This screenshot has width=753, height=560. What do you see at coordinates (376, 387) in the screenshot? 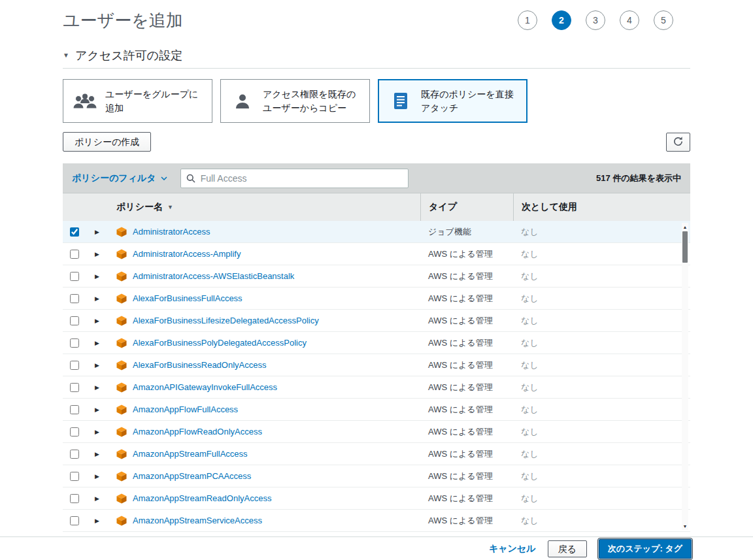
I see `policy-table-row: ▶ AmazonAPIGatewayInvokeFullAccess AWS に…` at bounding box center [376, 387].